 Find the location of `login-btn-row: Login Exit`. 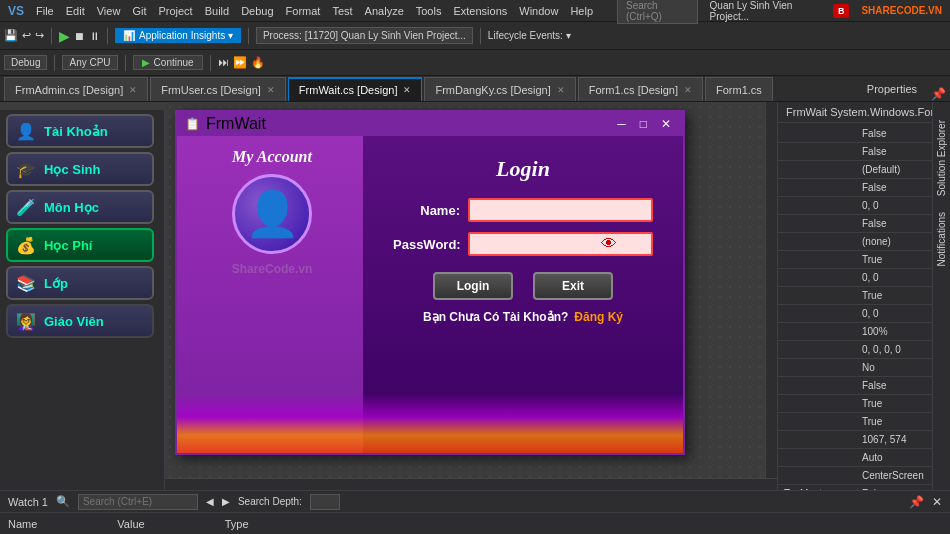

login-btn-row: Login Exit is located at coordinates (523, 286).